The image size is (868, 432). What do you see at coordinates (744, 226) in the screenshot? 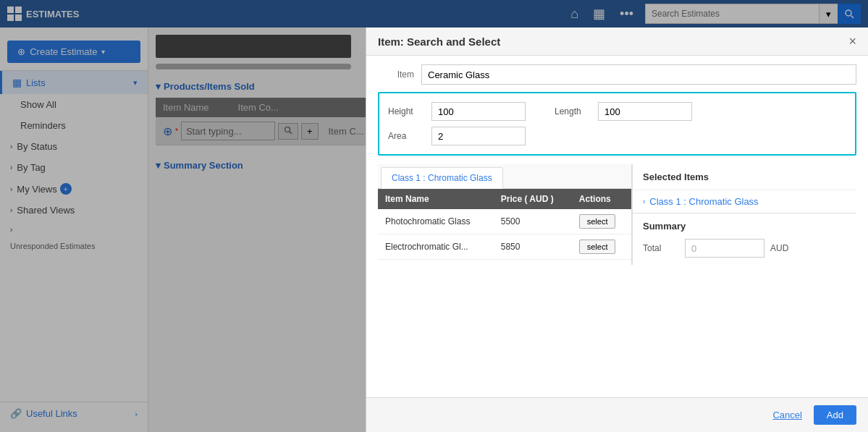
I see `summary-header: Summary` at bounding box center [744, 226].